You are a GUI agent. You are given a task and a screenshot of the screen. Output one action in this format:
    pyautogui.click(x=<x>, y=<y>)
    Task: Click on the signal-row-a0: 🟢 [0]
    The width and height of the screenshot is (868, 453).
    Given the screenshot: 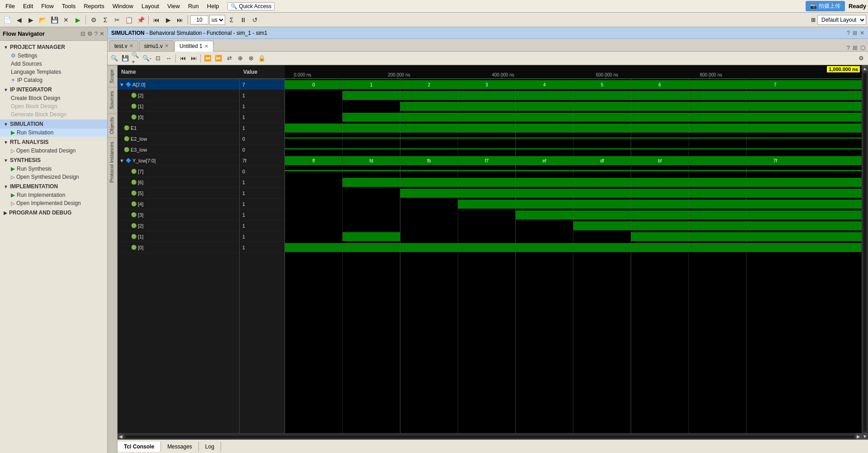 What is the action you would take?
    pyautogui.click(x=178, y=117)
    